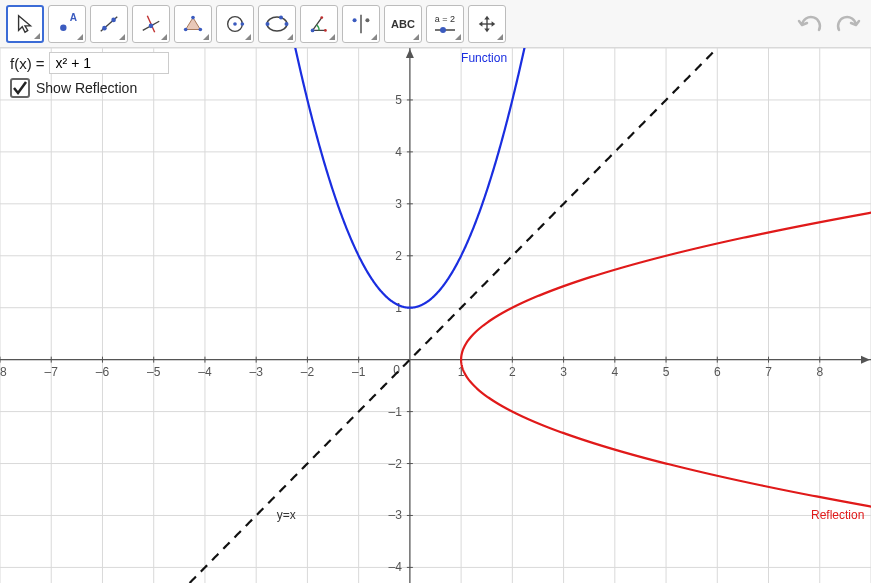 This screenshot has height=583, width=871. I want to click on function-curve-label: Function, so click(484, 58).